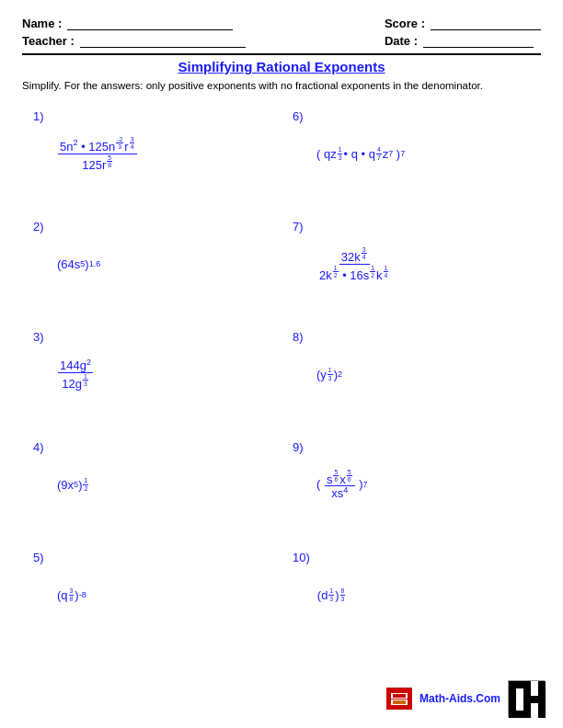  Describe the element at coordinates (98, 154) in the screenshot. I see `problem-1-expr: 5n2 • 125n-23r34 125r58` at that location.